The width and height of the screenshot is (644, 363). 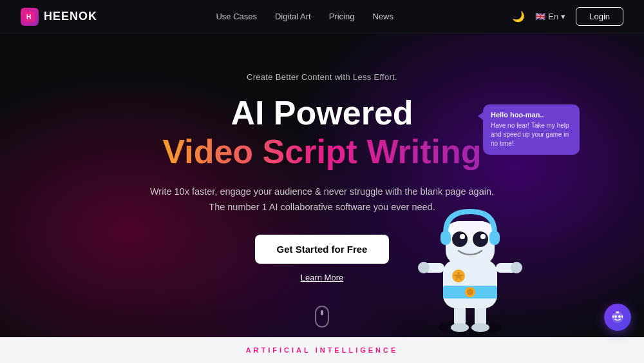 I want to click on robot-illustration, so click(x=470, y=263).